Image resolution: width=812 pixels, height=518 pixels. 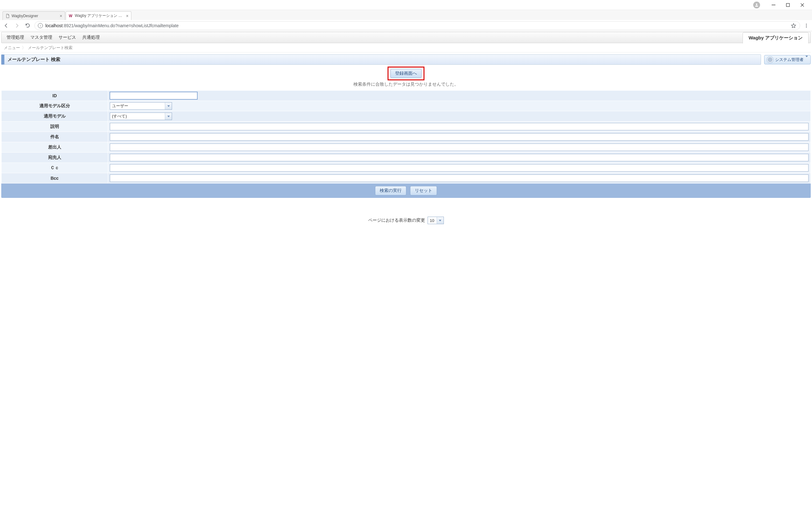 I want to click on browser-menu-icon, so click(x=807, y=26).